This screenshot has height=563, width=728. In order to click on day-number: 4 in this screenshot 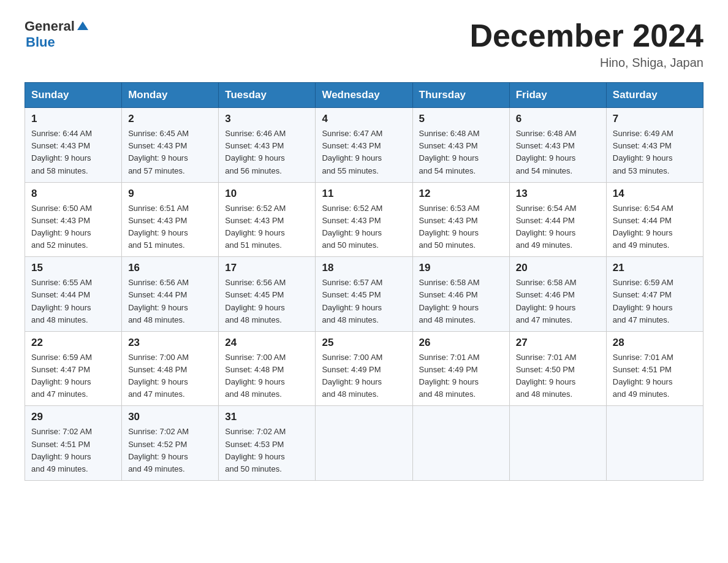, I will do `click(364, 119)`.